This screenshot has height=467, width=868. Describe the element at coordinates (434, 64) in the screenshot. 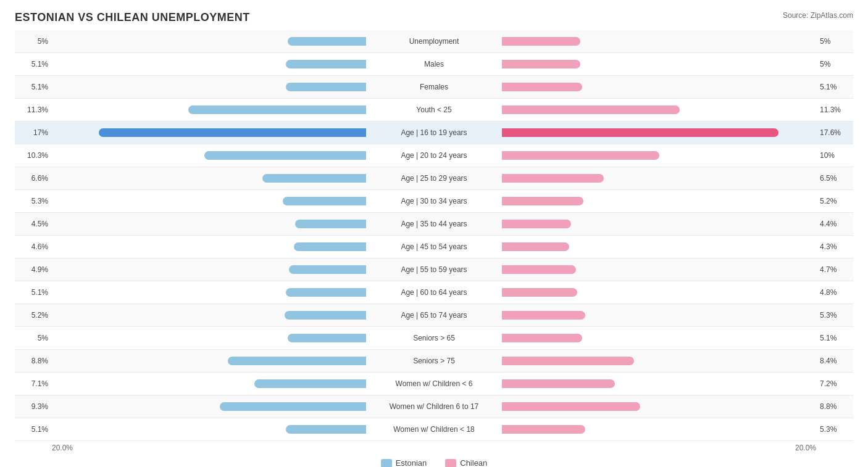

I see `row-label: Males` at that location.